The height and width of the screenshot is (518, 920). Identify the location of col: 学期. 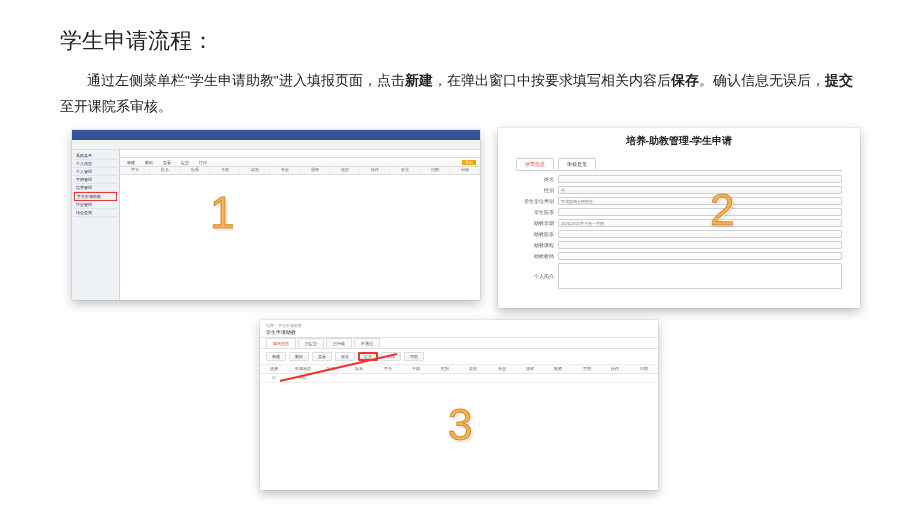
(587, 369).